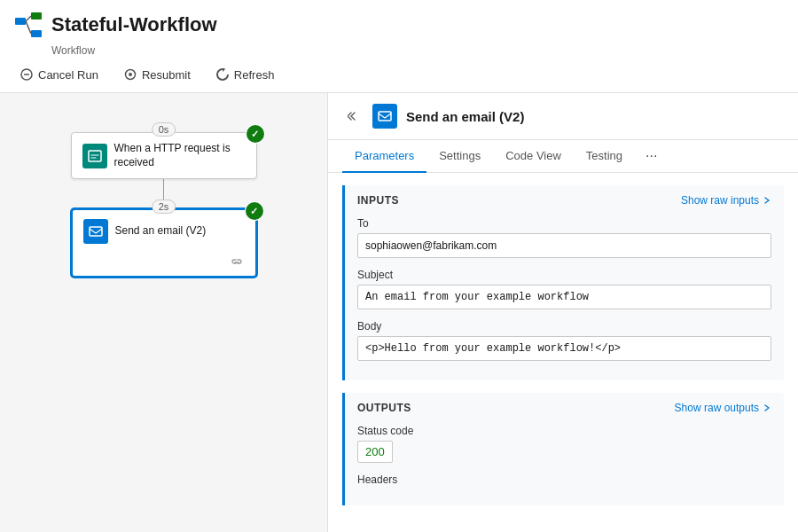  What do you see at coordinates (564, 480) in the screenshot?
I see `field-headers-label: Headers` at bounding box center [564, 480].